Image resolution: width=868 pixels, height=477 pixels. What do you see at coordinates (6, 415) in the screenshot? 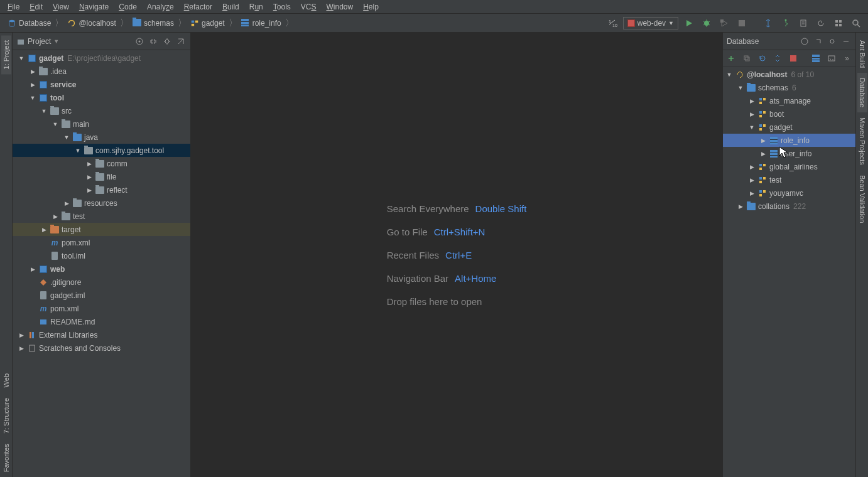
I see `tab-structure: 7: Structure` at bounding box center [6, 415].